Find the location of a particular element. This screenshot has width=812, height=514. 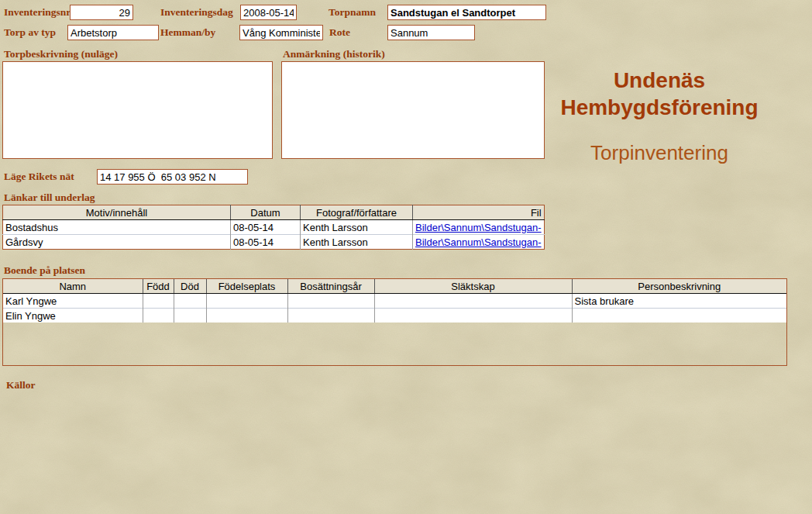

column-header-datum: Datum is located at coordinates (266, 212).